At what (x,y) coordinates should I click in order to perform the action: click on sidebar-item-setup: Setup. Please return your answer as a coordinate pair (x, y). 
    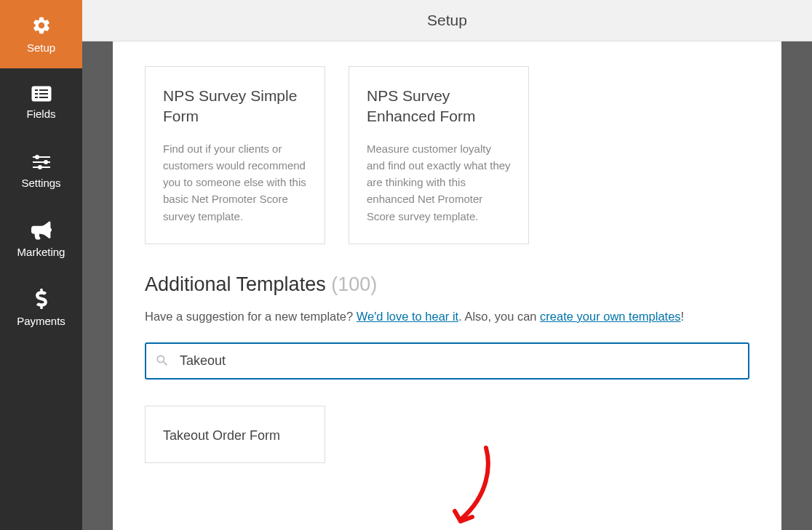
    Looking at the image, I should click on (41, 34).